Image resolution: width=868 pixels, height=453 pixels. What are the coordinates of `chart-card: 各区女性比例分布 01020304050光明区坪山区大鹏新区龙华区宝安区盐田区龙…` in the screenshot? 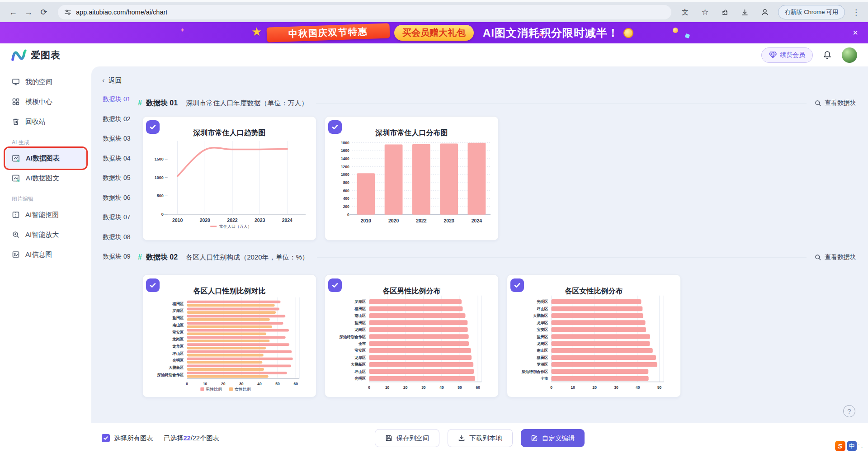 It's located at (594, 336).